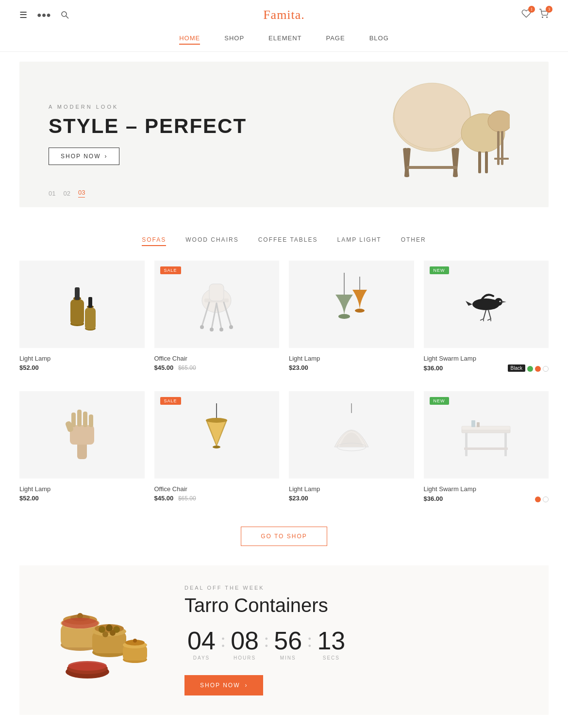  I want to click on deal-image, so click(102, 640).